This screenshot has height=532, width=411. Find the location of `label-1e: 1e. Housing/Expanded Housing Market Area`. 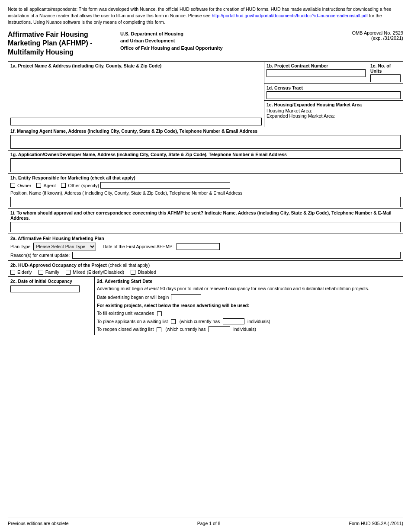

label-1e: 1e. Housing/Expanded Housing Market Area is located at coordinates (334, 105).